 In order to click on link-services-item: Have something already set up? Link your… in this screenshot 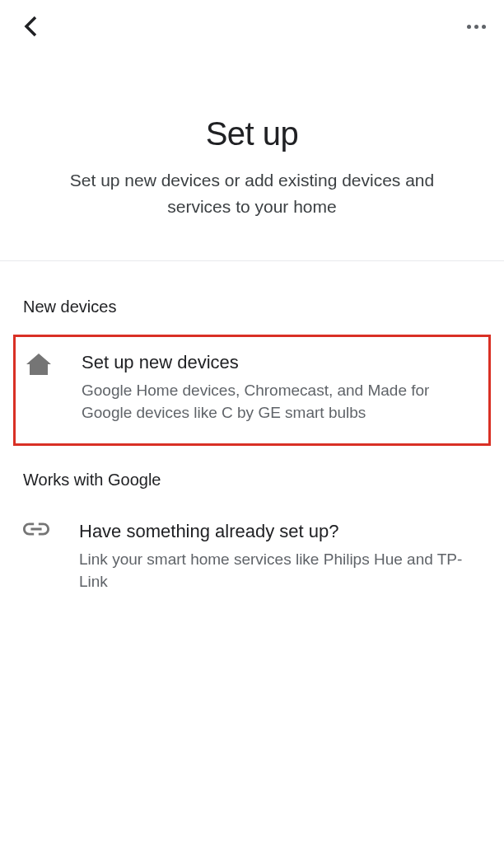, I will do `click(252, 559)`.